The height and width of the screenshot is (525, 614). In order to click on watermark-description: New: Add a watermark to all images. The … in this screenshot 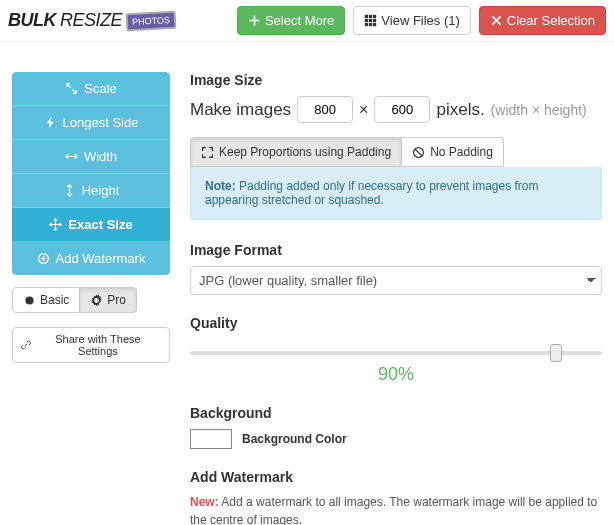, I will do `click(396, 509)`.